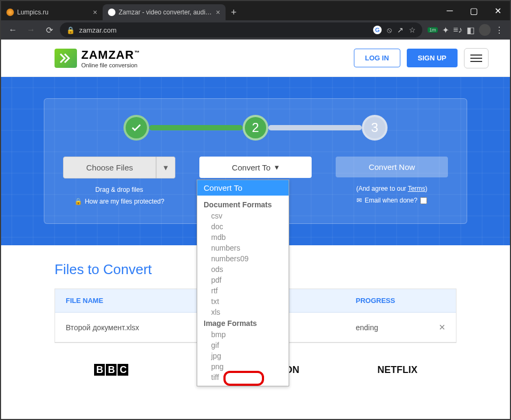 The height and width of the screenshot is (420, 511). I want to click on logo-text: ZAMZAR™, so click(111, 55).